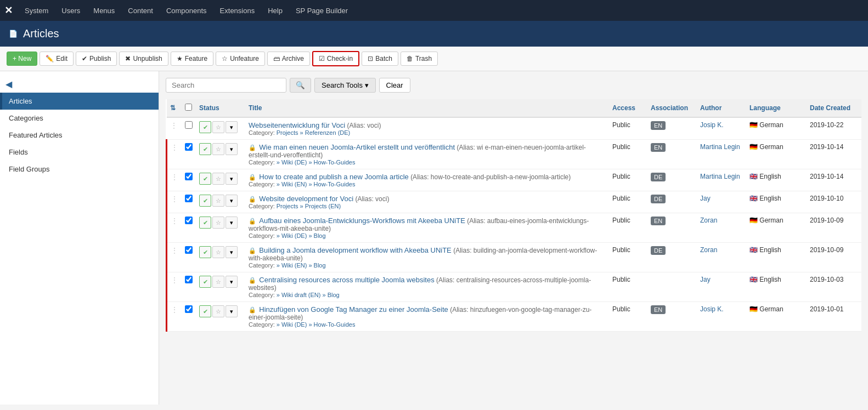 The width and height of the screenshot is (868, 410). Describe the element at coordinates (314, 133) in the screenshot. I see `category-link-0: Projects » Referenzen (DE)` at that location.